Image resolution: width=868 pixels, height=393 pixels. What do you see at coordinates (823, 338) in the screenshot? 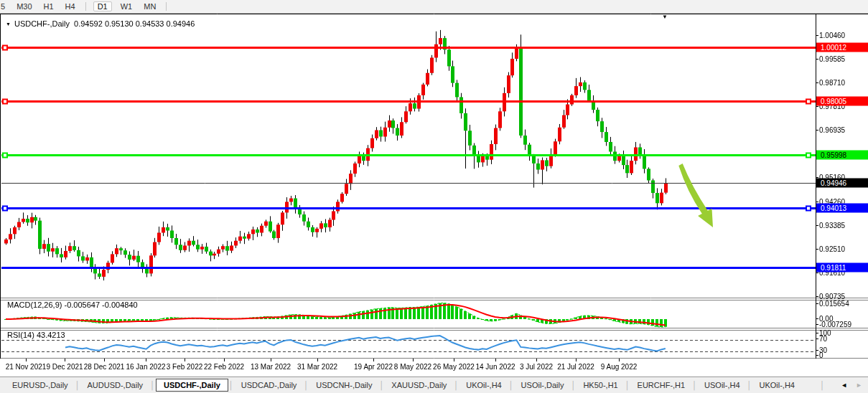
I see `rsi-axis-tick: 70` at bounding box center [823, 338].